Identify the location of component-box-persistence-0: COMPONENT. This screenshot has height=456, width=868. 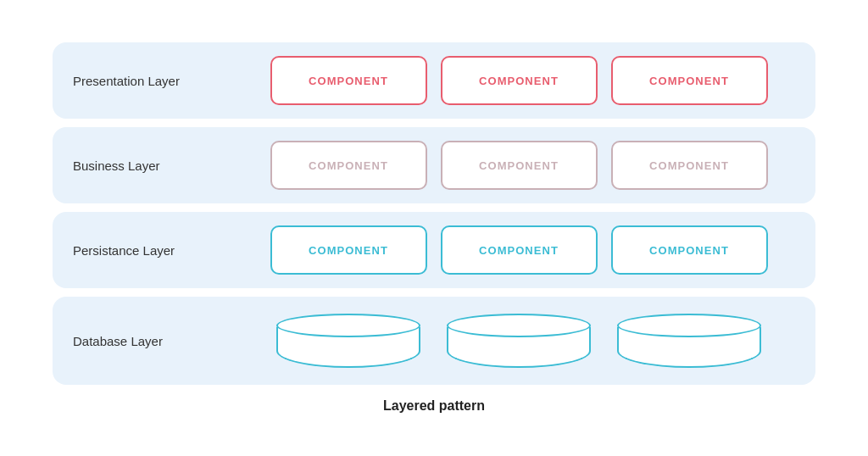
(349, 250).